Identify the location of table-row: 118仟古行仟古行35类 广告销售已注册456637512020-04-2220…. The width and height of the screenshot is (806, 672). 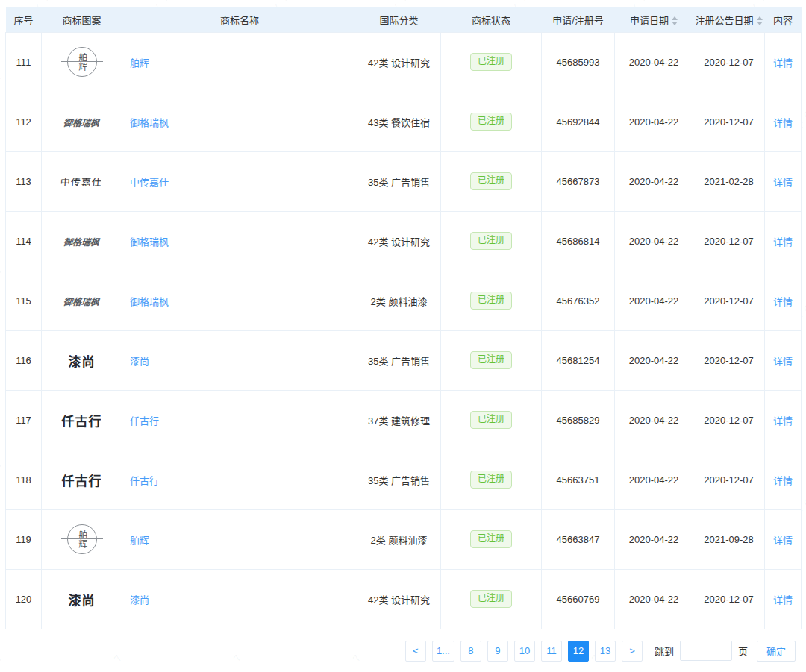
(404, 480).